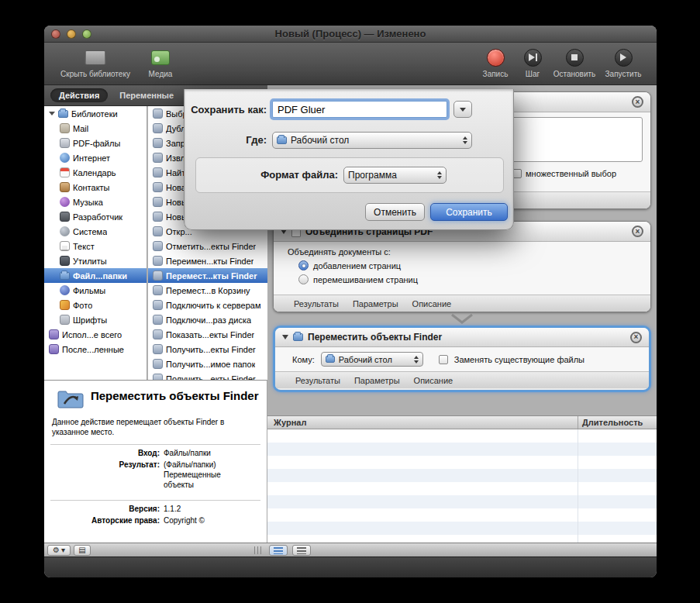  Describe the element at coordinates (65, 217) in the screenshot. I see `developer-icon` at that location.